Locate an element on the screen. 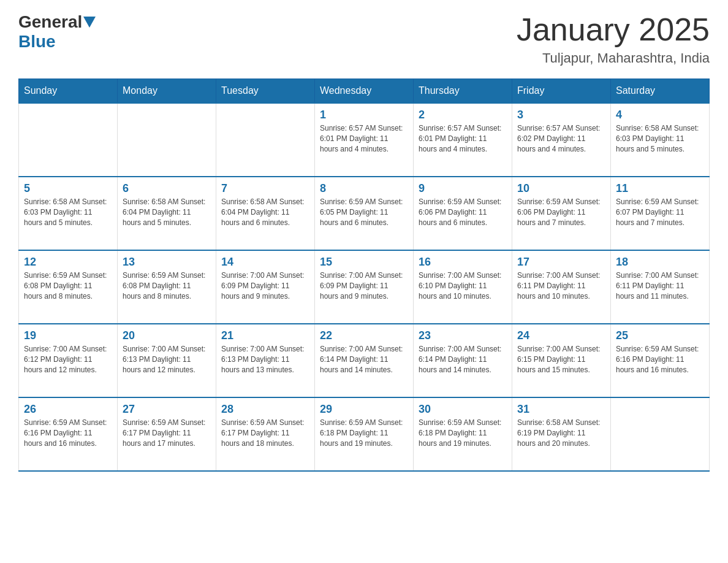 This screenshot has height=563, width=728. calendar-cell: 2Sunrise: 6:57 AM Sunset: 6:01 PM Daylig… is located at coordinates (463, 140).